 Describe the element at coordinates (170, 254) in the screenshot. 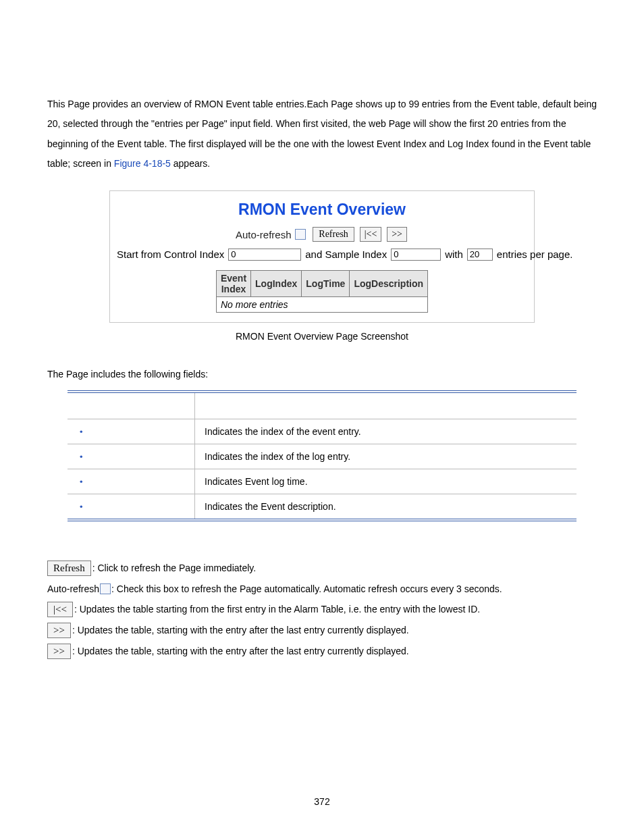

I see `start-control-index-label: Start from Control Index` at that location.